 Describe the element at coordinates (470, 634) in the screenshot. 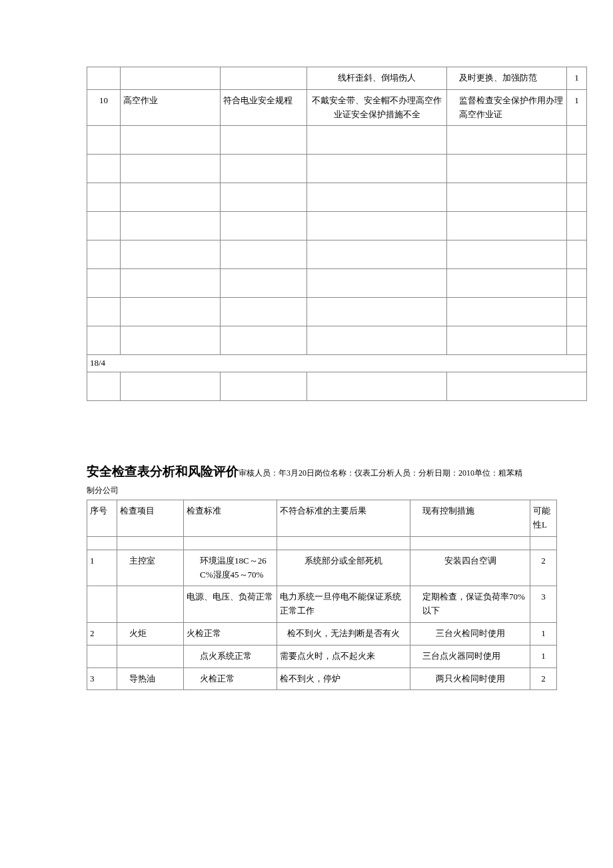

I see `cell-ctrl: 三台火检同时使用` at that location.